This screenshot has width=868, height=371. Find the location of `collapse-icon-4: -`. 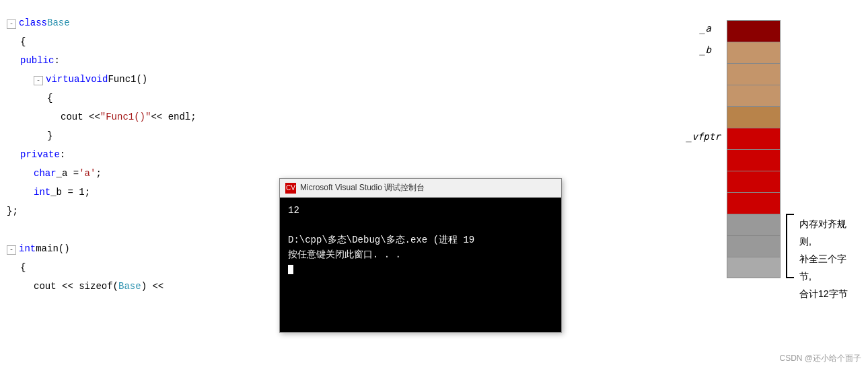

collapse-icon-4: - is located at coordinates (38, 81).